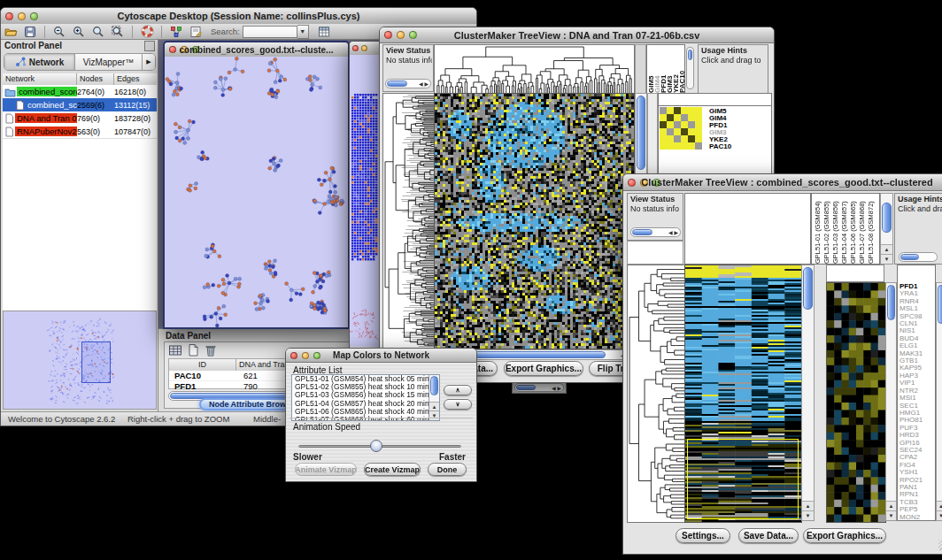 Image resolution: width=942 pixels, height=560 pixels. I want to click on tv2-global-heatmap, so click(744, 394).